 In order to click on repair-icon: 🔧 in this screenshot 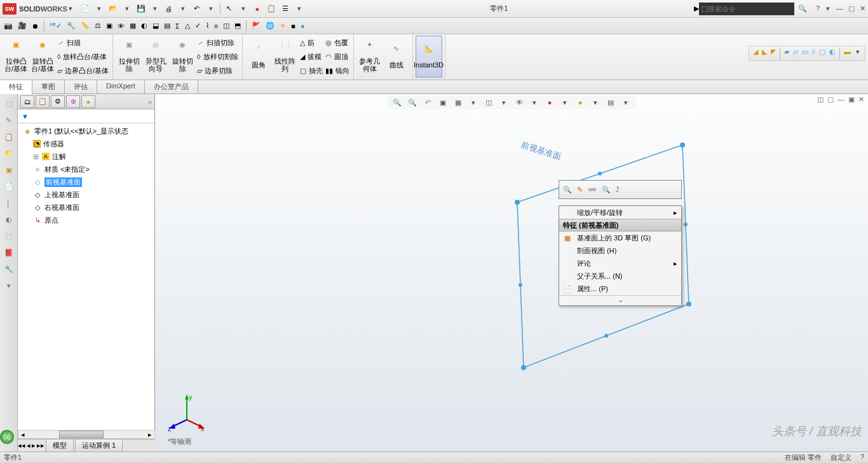, I will do `click(71, 25)`.